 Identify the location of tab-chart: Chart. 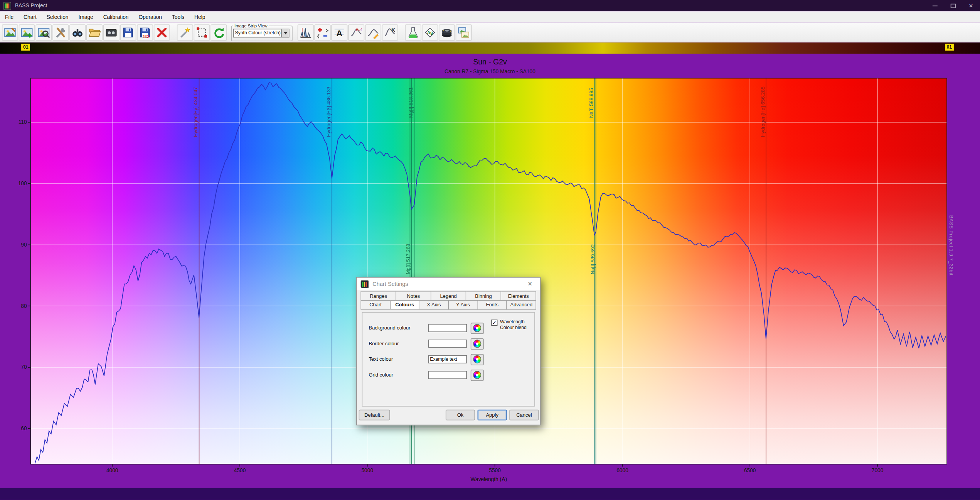
(375, 305).